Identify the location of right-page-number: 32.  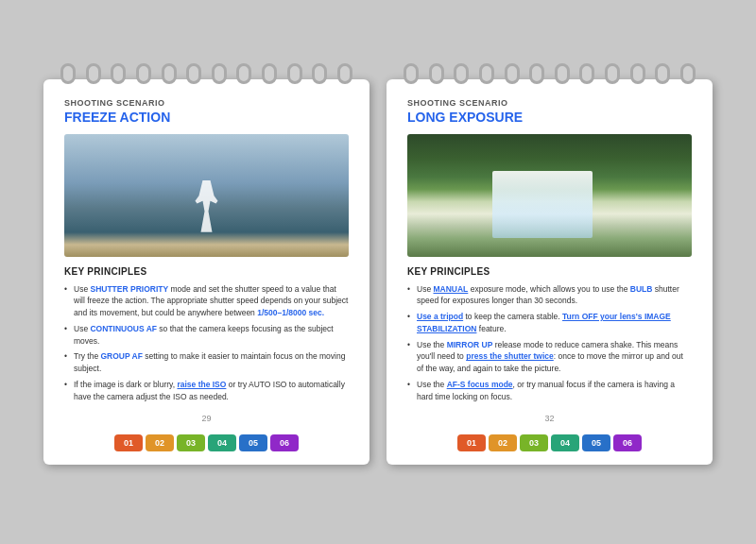
(550, 418).